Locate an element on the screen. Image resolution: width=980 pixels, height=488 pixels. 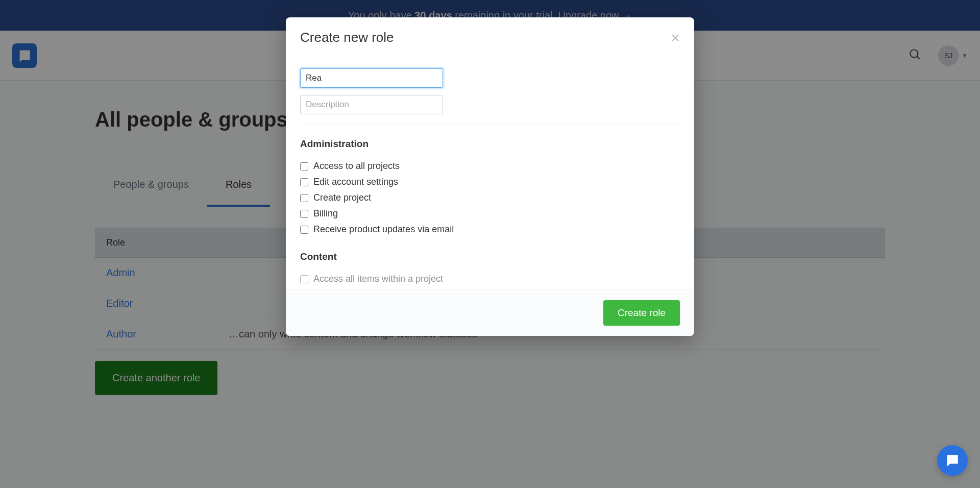
perm-label: Billing is located at coordinates (326, 213).